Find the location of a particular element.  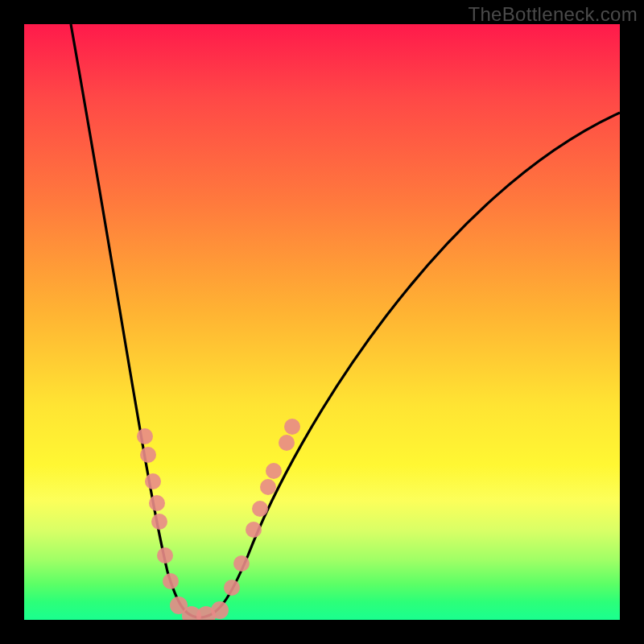

watermark-text: TheBottleneck.com is located at coordinates (552, 14).